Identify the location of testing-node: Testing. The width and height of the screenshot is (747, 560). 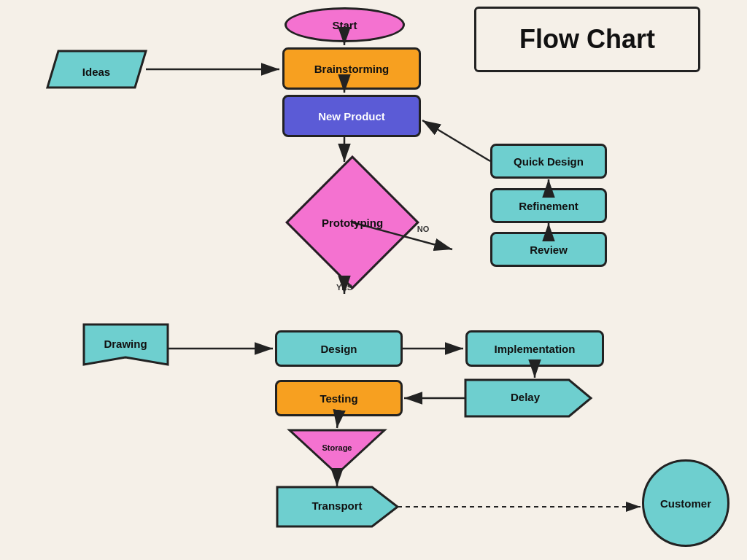
(338, 398).